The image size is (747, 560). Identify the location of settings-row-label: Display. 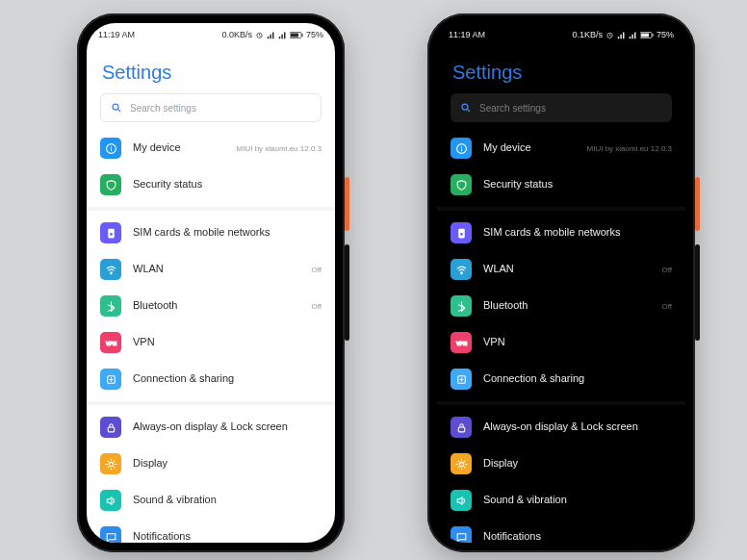
(578, 464).